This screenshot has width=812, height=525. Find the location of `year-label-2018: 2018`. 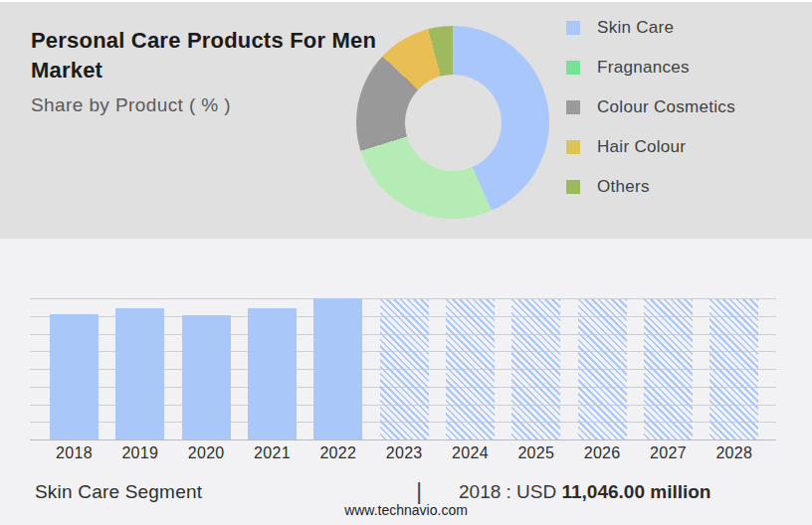

year-label-2018: 2018 is located at coordinates (75, 453).